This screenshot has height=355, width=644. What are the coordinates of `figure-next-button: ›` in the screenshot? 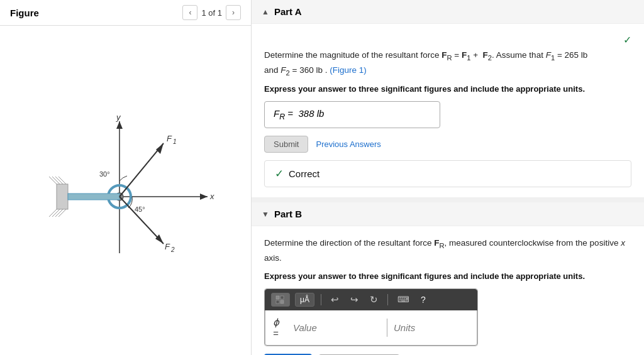 It's located at (233, 13).